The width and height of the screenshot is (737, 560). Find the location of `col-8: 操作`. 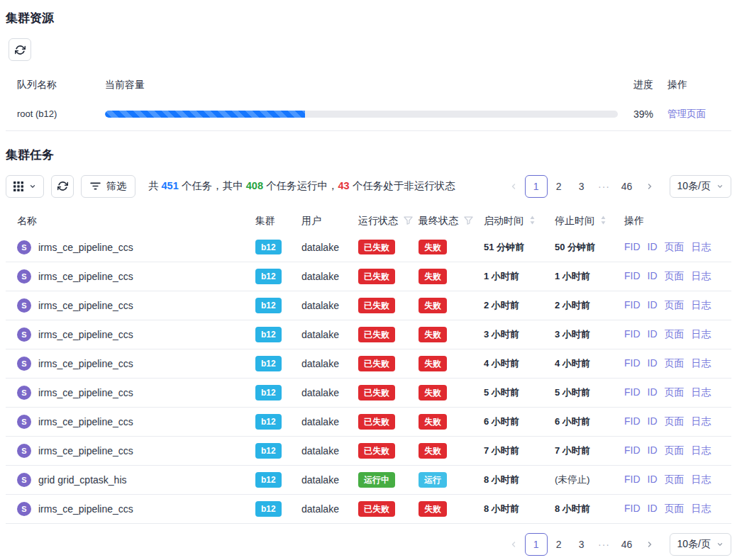

col-8: 操作 is located at coordinates (678, 221).